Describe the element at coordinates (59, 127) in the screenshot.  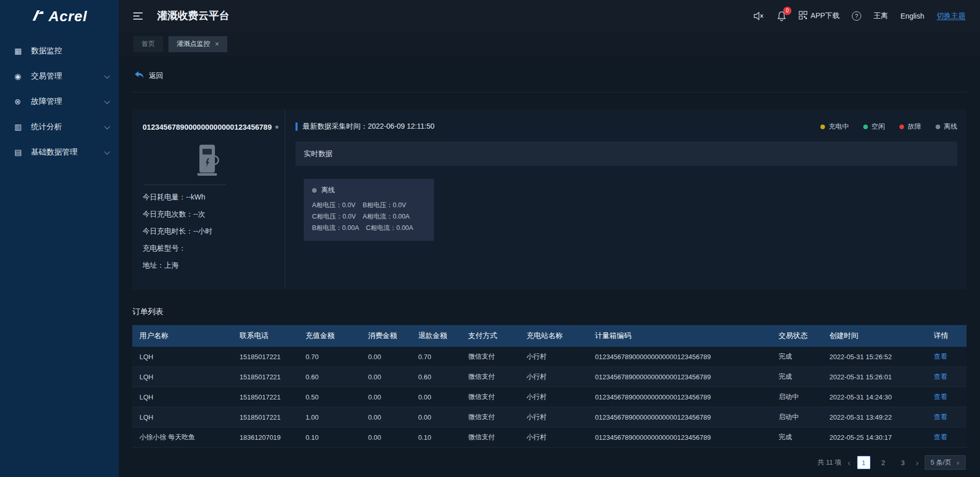
I see `sidebar-menu-item: ▥ 统计分析` at that location.